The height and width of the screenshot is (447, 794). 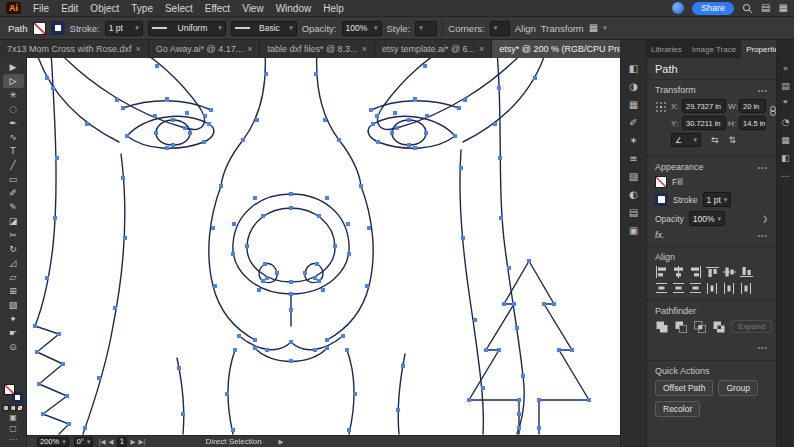 What do you see at coordinates (712, 272) in the screenshot?
I see `vertical-align-top-icon` at bounding box center [712, 272].